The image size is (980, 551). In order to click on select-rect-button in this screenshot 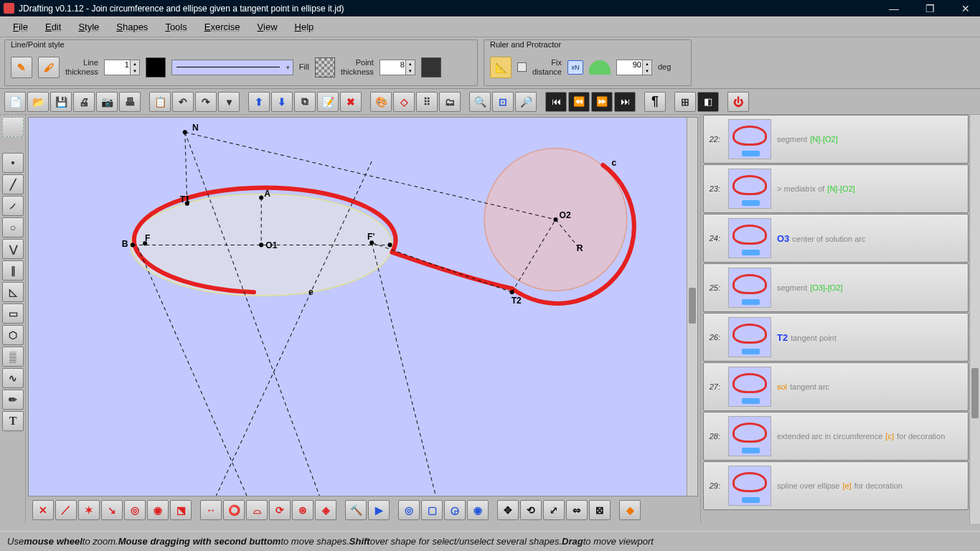, I will do `click(13, 127)`.